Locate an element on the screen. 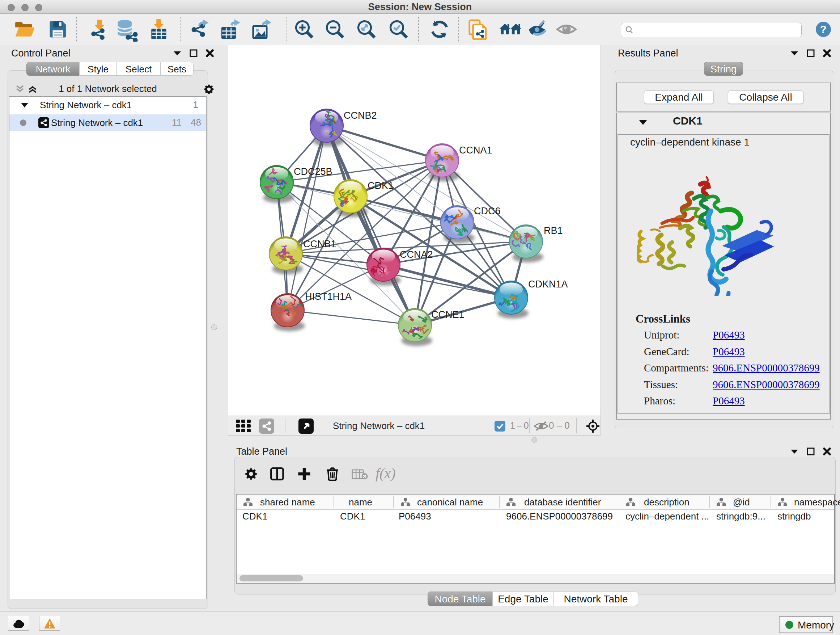  svg-text: CCNB1 is located at coordinates (320, 244).